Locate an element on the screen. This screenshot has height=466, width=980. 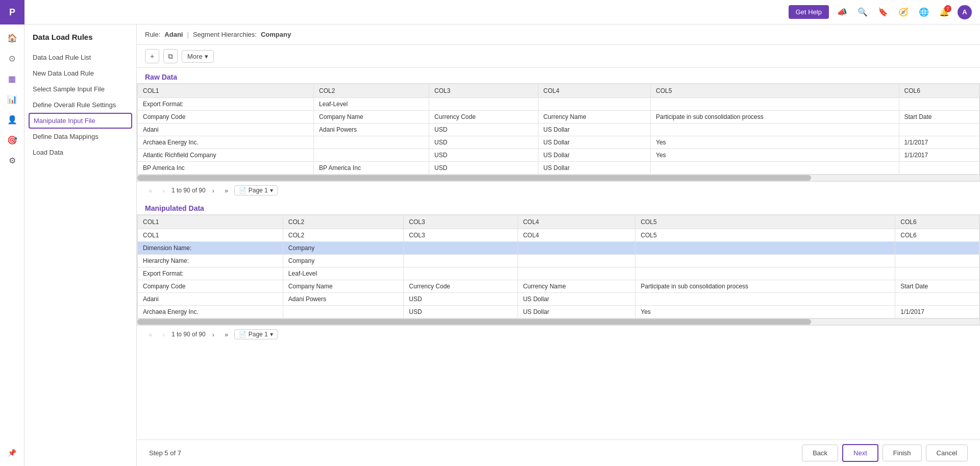
man-col4-header: COL4 is located at coordinates (577, 223).